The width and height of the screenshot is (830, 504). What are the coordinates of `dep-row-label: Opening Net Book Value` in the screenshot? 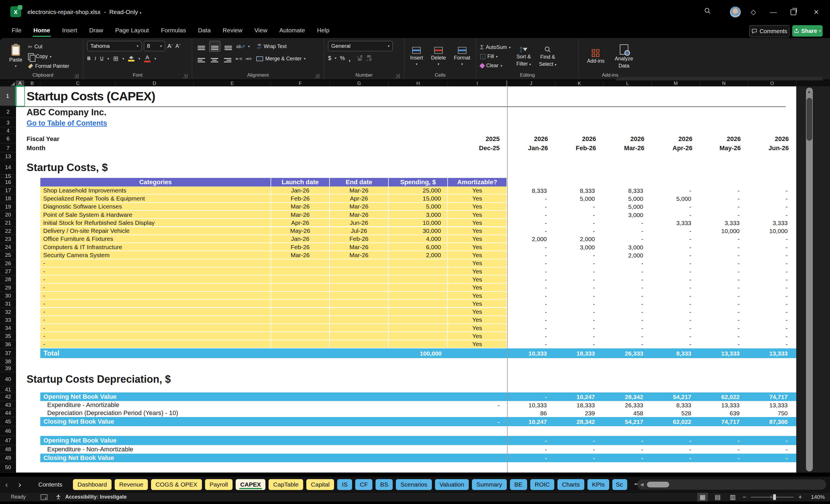 It's located at (143, 397).